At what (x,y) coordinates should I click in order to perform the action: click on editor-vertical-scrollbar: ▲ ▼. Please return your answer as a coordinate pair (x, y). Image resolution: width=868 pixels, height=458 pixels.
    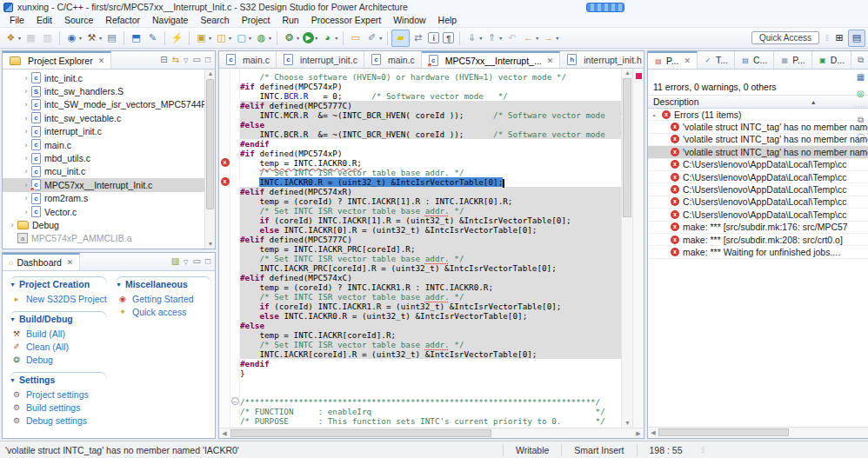
    Looking at the image, I should click on (626, 249).